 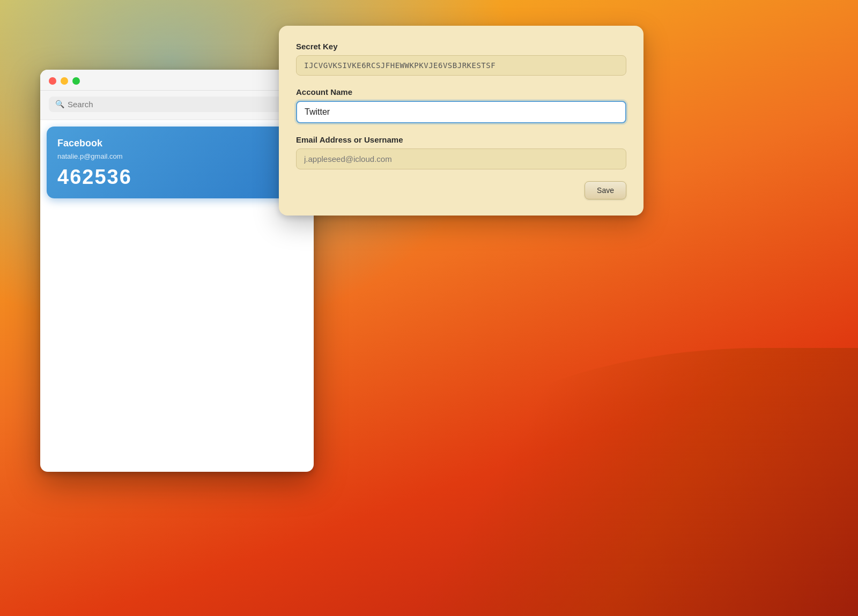 What do you see at coordinates (60, 104) in the screenshot?
I see `search-icon: 🔍` at bounding box center [60, 104].